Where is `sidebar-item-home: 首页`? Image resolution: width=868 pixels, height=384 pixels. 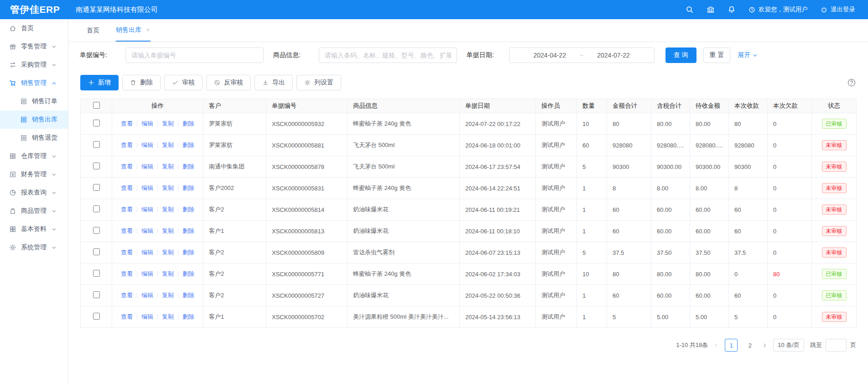
sidebar-item-home: 首页 is located at coordinates (34, 28).